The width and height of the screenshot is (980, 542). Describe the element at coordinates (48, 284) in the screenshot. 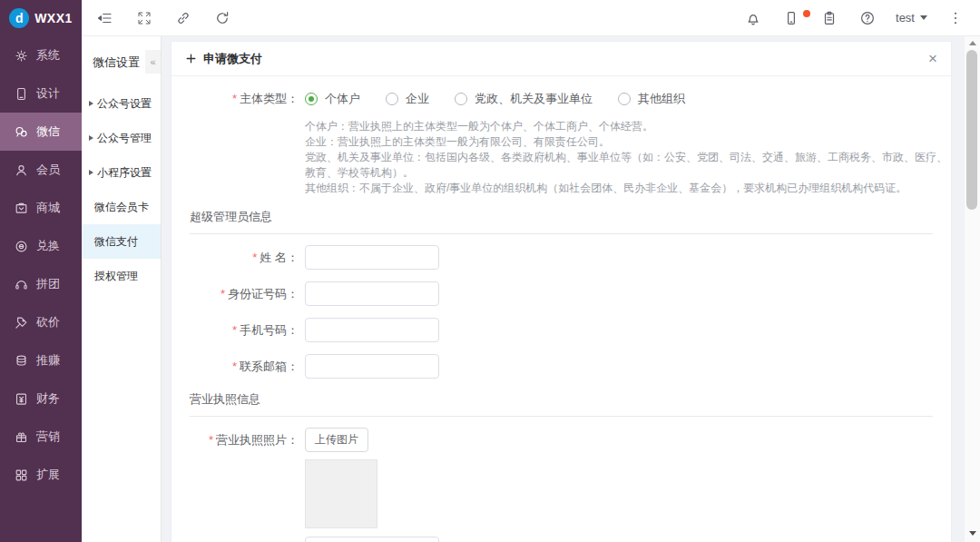

I see `sidebar-item-label: 拼团` at that location.